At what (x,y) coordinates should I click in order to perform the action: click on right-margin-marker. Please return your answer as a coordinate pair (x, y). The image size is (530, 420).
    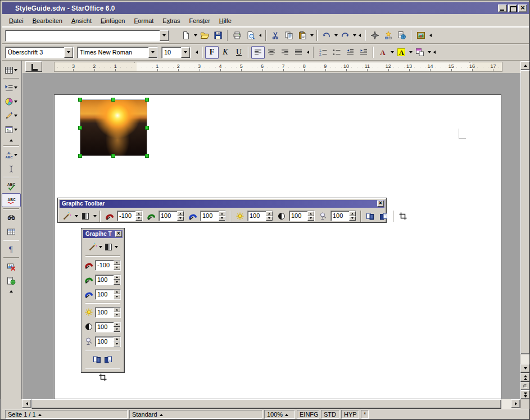
    Looking at the image, I should click on (472, 67).